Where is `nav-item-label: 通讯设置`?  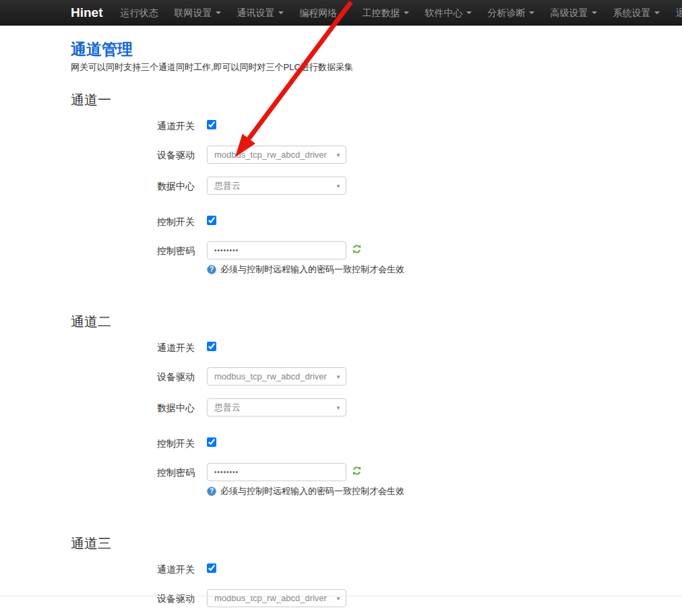 nav-item-label: 通讯设置 is located at coordinates (256, 13).